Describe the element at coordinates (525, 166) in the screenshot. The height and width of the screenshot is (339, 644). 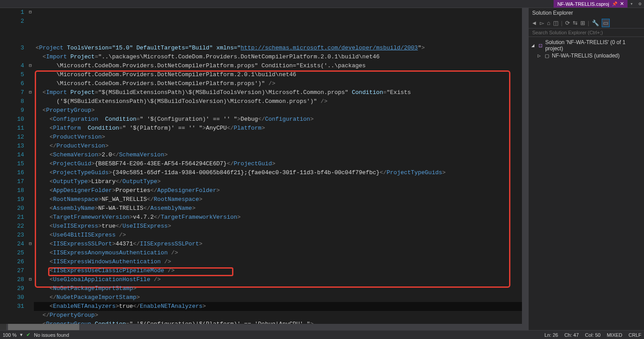
I see `vertical-scrollbar` at that location.